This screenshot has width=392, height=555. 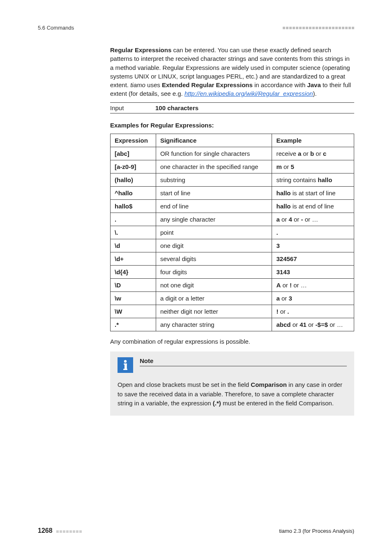 What do you see at coordinates (233, 312) in the screenshot?
I see `table-row: \Wneither digit nor letter! or .` at bounding box center [233, 312].